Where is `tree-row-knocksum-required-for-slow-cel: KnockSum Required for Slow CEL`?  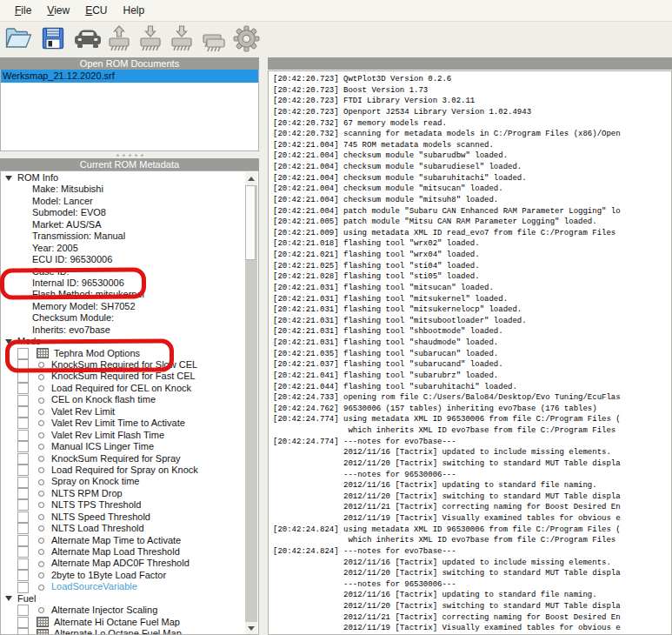
tree-row-knocksum-required-for-slow-cel: KnockSum Required for Slow CEL is located at coordinates (123, 365).